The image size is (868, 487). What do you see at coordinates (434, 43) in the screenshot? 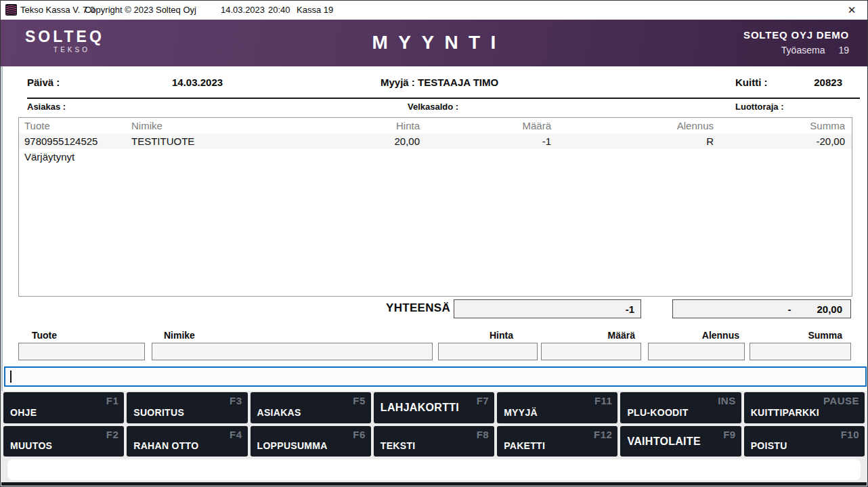
I see `app-header: SOLTEQ TEKSO MYYNTI SOLTEQ OYJ DEMO Työa…` at bounding box center [434, 43].